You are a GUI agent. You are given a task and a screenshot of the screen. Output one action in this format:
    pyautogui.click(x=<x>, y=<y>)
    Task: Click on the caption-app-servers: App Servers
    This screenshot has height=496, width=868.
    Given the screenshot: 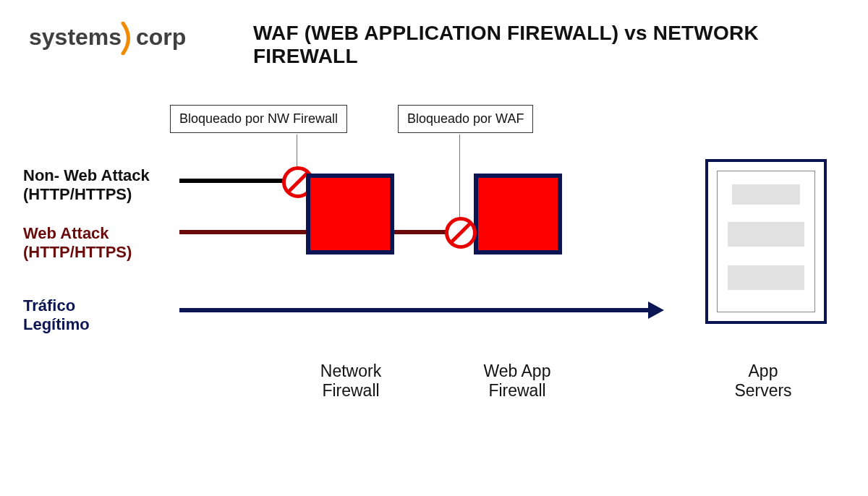 What is the action you would take?
    pyautogui.click(x=763, y=381)
    